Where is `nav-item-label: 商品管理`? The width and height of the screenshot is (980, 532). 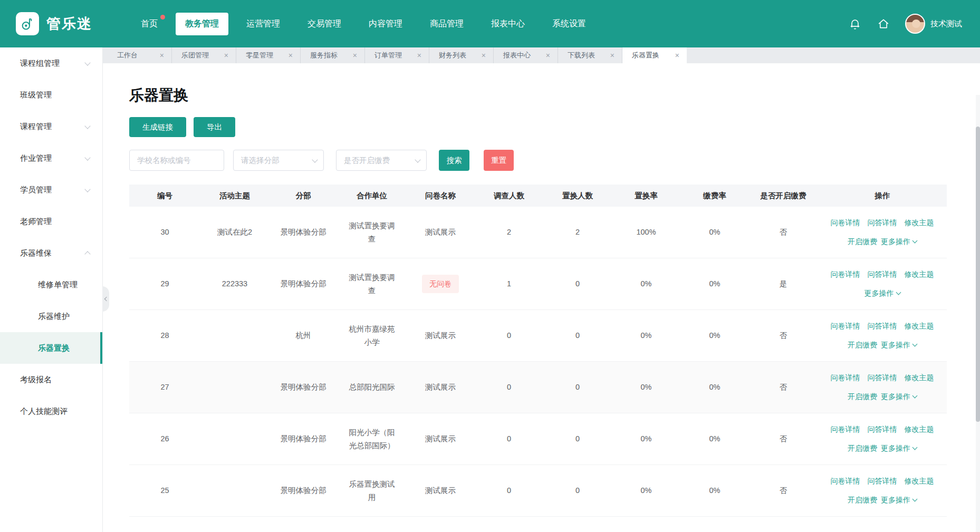
nav-item-label: 商品管理 is located at coordinates (447, 23).